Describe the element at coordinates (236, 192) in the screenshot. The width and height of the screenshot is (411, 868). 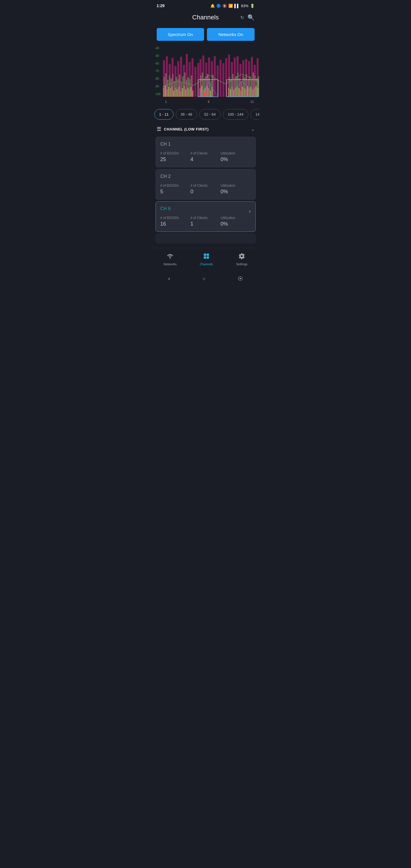
I see `util-value-ch2: 0%` at that location.